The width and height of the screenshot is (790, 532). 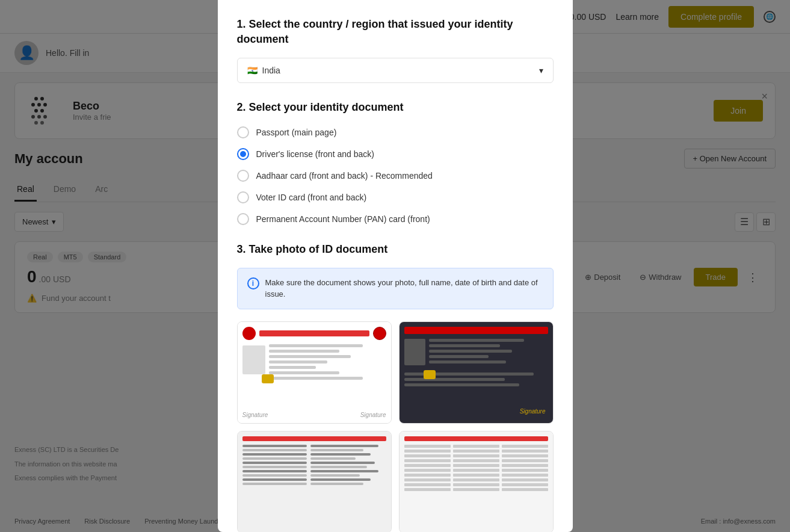 What do you see at coordinates (542, 70) in the screenshot?
I see `chevron-down-icon: ▾` at bounding box center [542, 70].